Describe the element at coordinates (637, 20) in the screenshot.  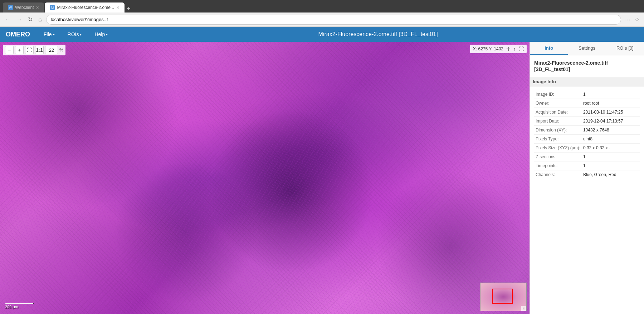
I see `bookmark-button: ☆` at that location.